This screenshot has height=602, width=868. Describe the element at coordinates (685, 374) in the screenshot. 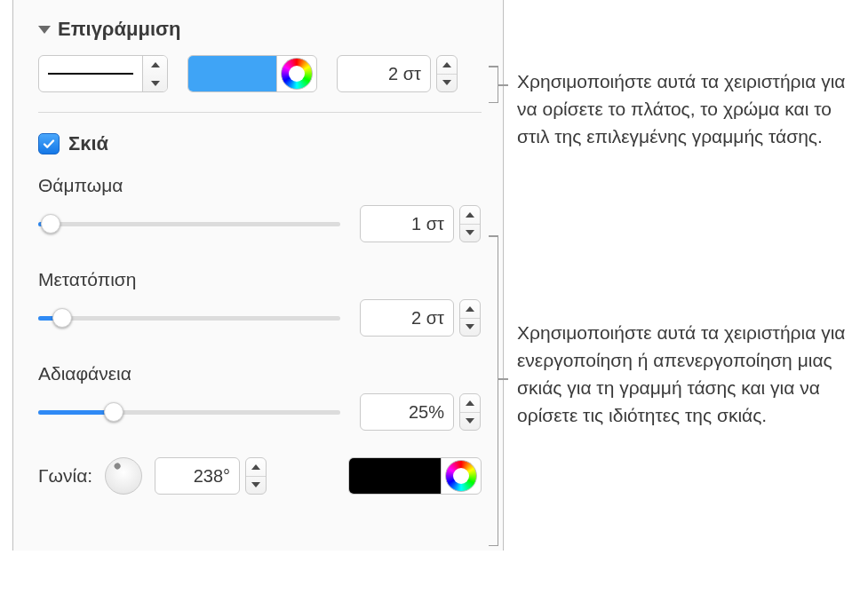

I see `callout-shadow-text: Χρησιμοποιήστε αυτά τα χειριστήρια για ε…` at that location.